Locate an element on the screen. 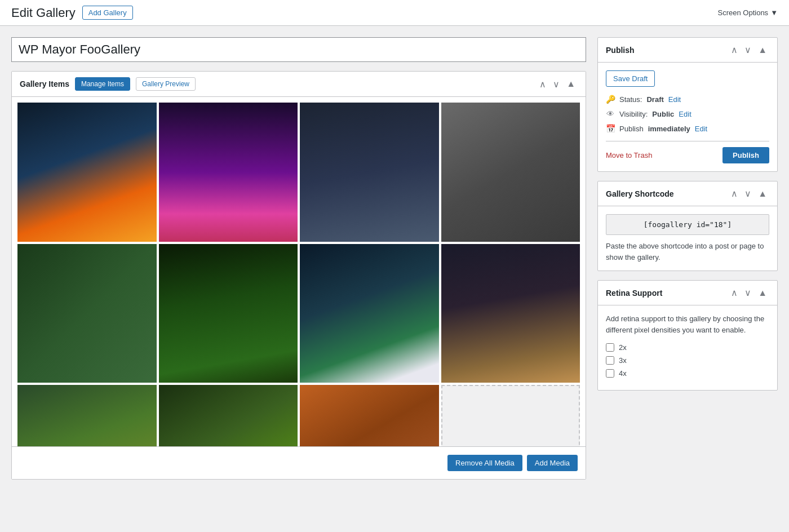  shortcode-panel-header: Gallery Shortcode ∧ ∨ ▲ is located at coordinates (688, 194).